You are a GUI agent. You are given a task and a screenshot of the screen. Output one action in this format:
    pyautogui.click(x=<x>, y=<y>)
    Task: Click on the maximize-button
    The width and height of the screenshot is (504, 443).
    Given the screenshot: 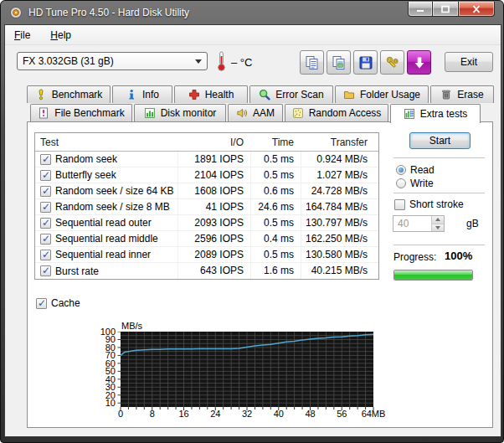 What is the action you would take?
    pyautogui.click(x=445, y=9)
    